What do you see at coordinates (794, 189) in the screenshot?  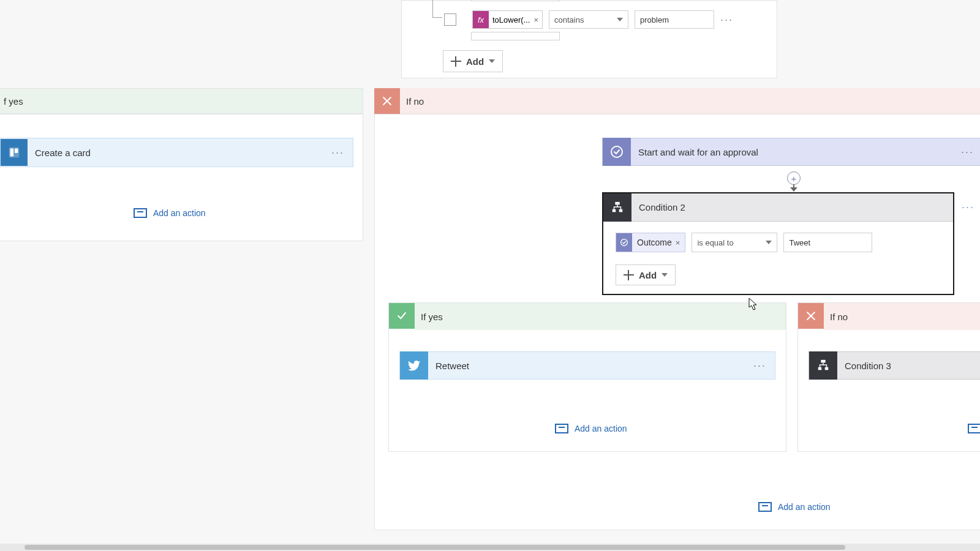 I see `arrow-down-icon` at bounding box center [794, 189].